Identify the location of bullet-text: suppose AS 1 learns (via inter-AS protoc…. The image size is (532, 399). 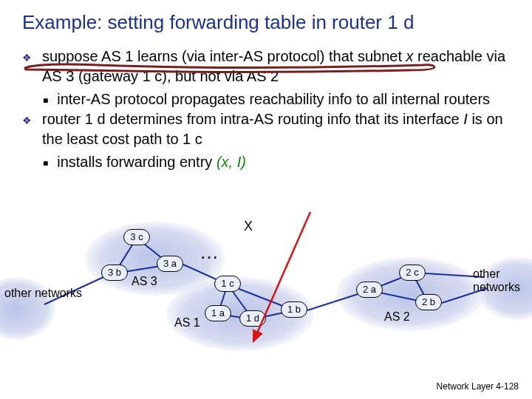
(276, 66).